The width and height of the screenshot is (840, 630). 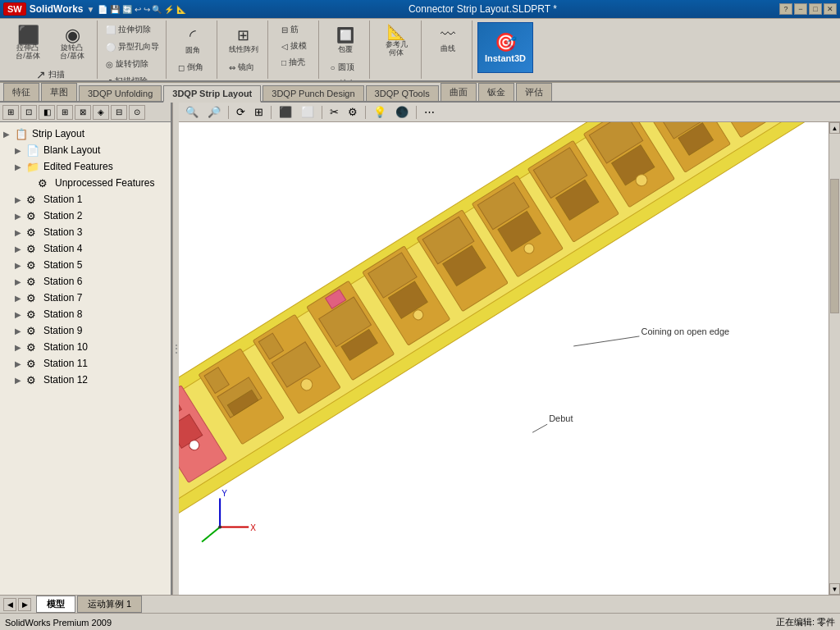 What do you see at coordinates (133, 64) in the screenshot?
I see `revolve-cut-btn: ◎ 旋转切除` at bounding box center [133, 64].